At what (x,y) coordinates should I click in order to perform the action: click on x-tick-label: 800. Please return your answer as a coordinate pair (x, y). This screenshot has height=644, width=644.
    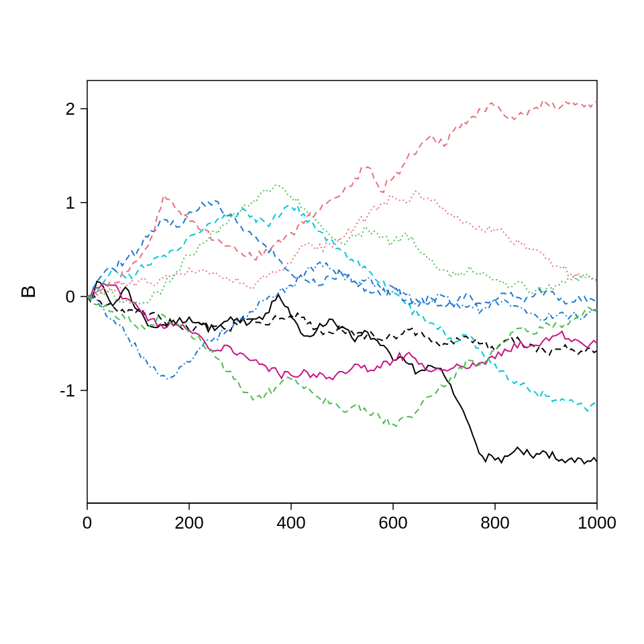
    Looking at the image, I should click on (495, 523).